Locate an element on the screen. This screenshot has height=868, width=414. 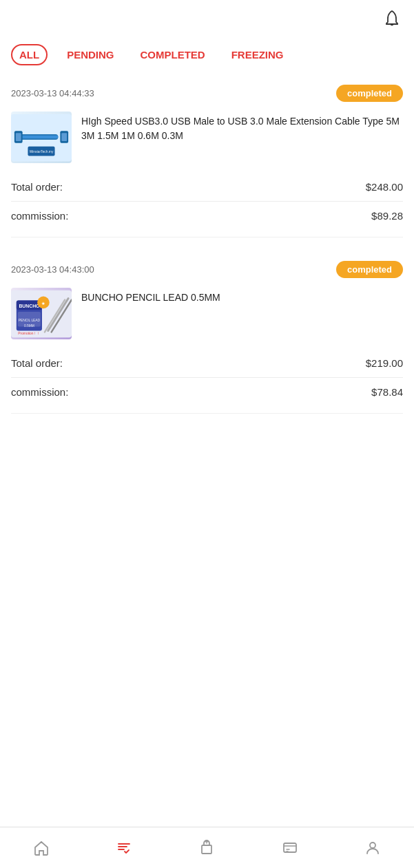
commission-value: $89.28 is located at coordinates (387, 216).